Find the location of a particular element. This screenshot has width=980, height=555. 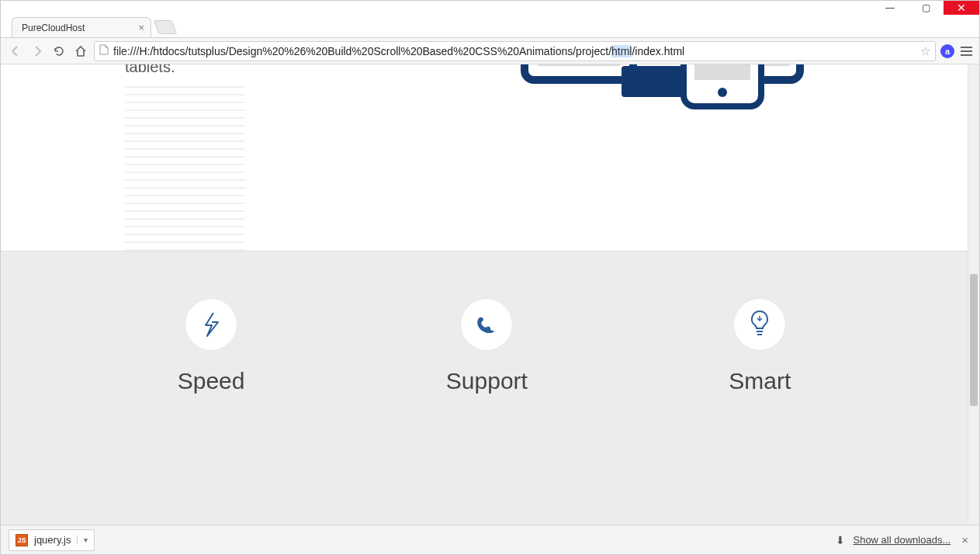

home-icon is located at coordinates (81, 51).